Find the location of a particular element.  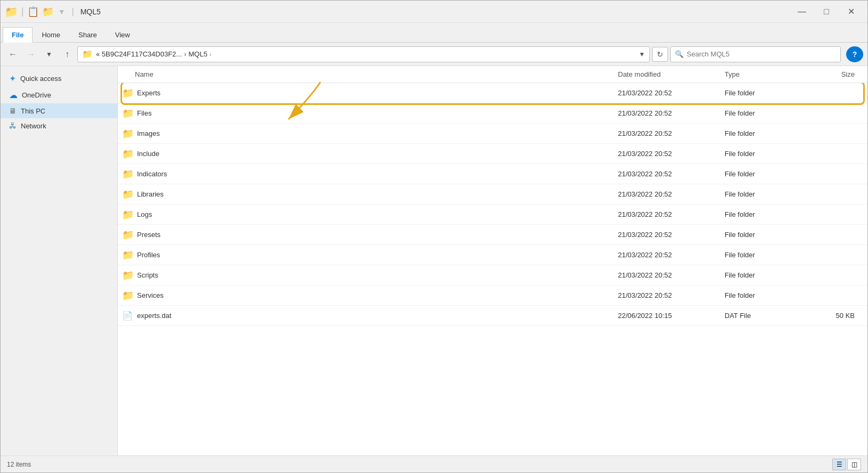

search-icon: 🔍 is located at coordinates (679, 54).